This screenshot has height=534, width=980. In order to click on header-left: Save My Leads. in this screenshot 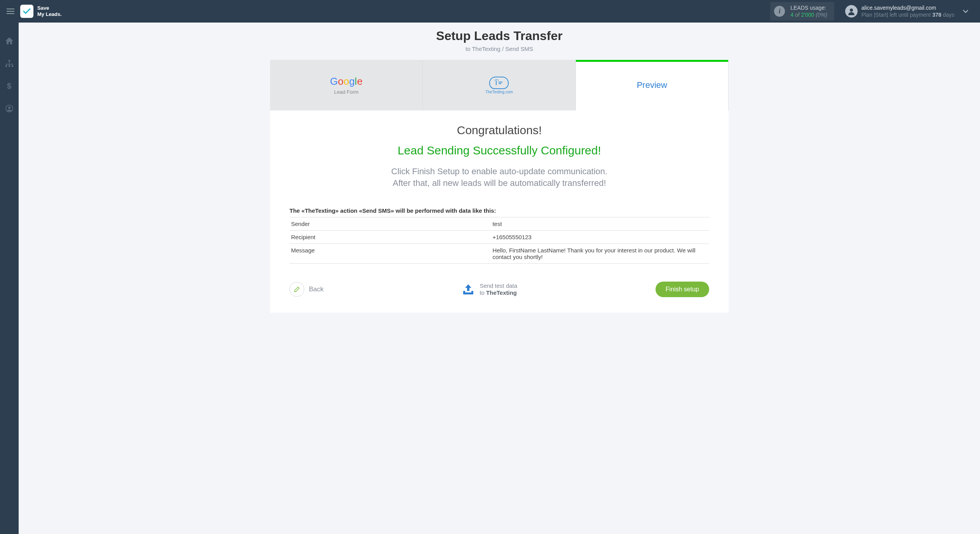, I will do `click(33, 11)`.